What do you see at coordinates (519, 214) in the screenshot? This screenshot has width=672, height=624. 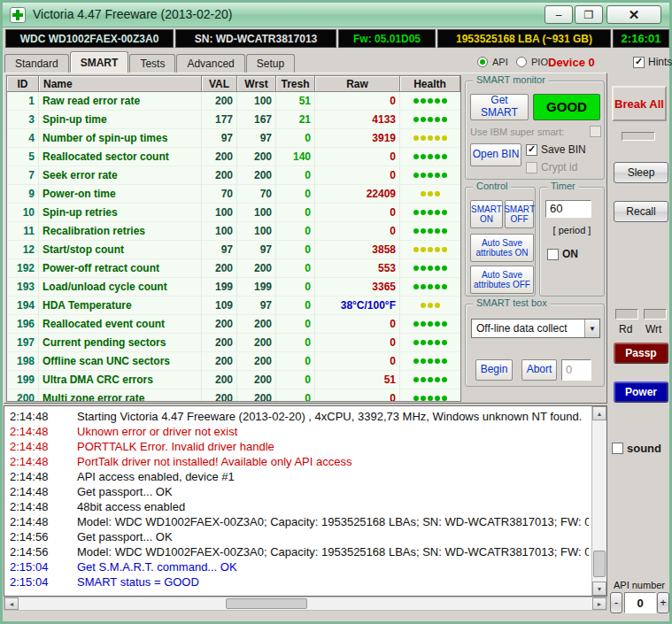 I see `smart-off-button: SMART OFF` at bounding box center [519, 214].